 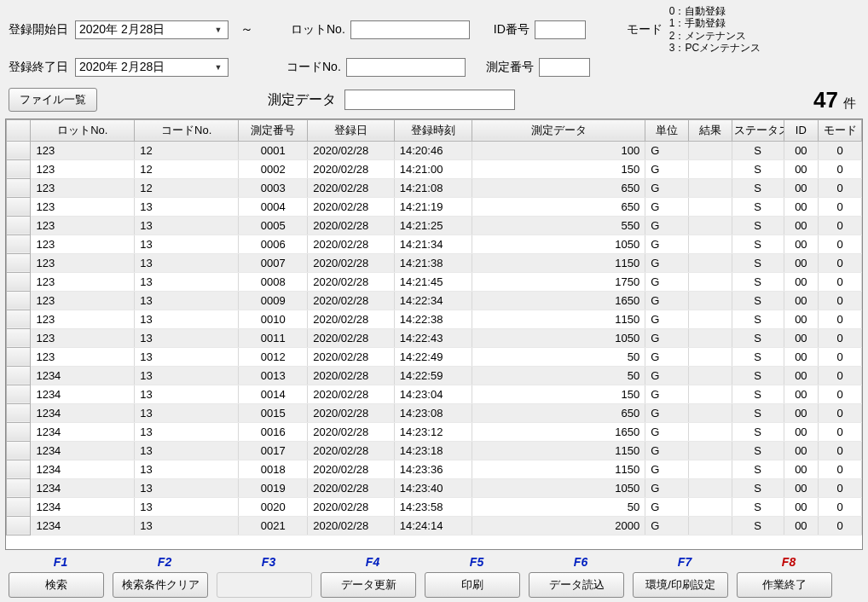 What do you see at coordinates (435, 206) in the screenshot?
I see `table-row: 1231300042020/02/2814:21:19650GS000` at bounding box center [435, 206].